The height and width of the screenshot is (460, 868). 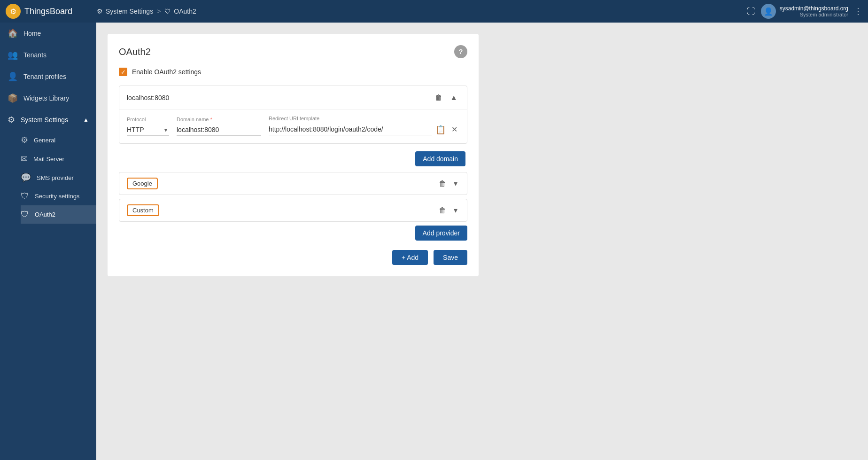 What do you see at coordinates (13, 33) in the screenshot?
I see `home-icon: 🏠` at bounding box center [13, 33].